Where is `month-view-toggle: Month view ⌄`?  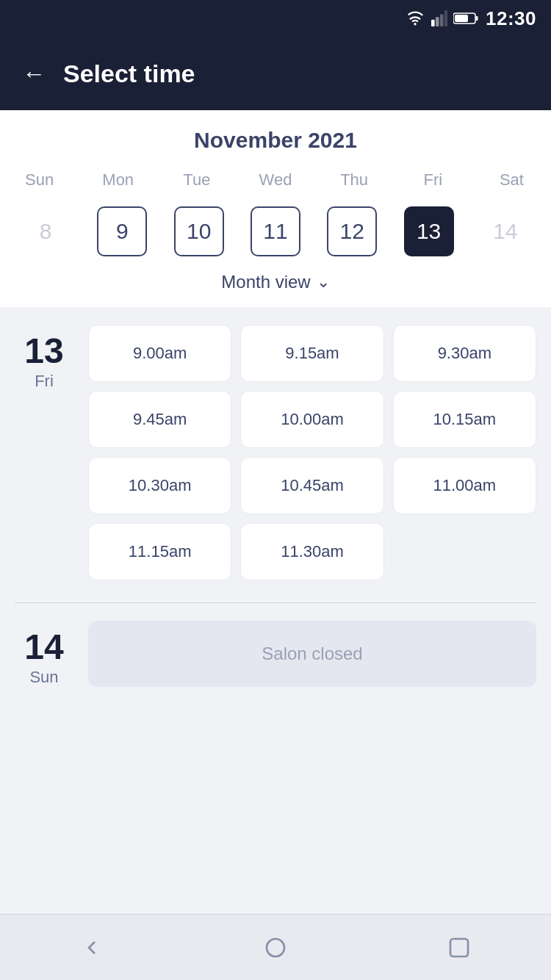 month-view-toggle: Month view ⌄ is located at coordinates (276, 284).